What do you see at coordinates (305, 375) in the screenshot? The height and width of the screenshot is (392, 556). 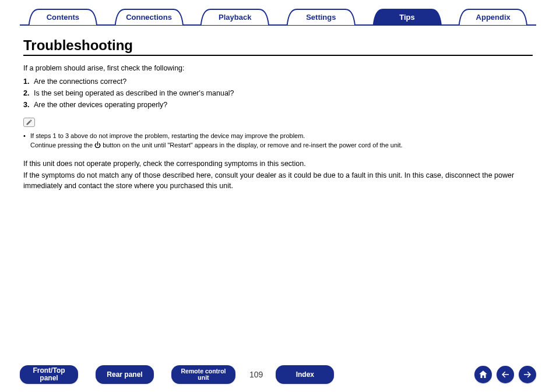 I see `index-button: Index` at bounding box center [305, 375].